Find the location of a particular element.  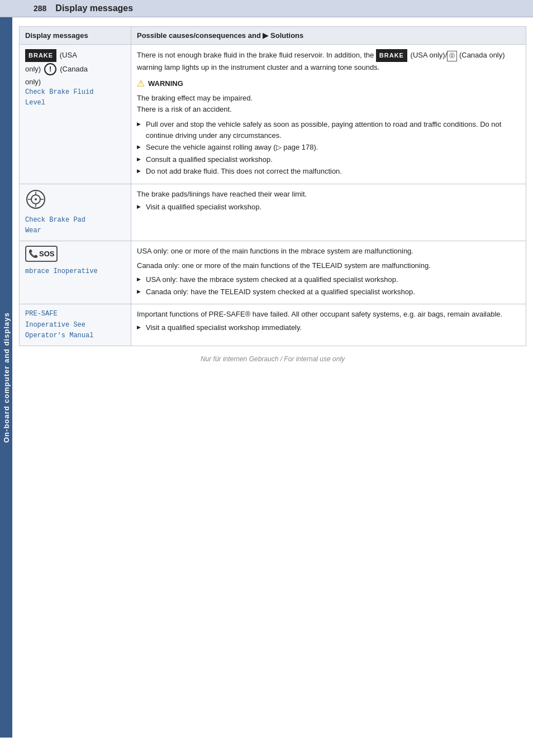

warning-line2: There is a risk of an accident. is located at coordinates (329, 109).